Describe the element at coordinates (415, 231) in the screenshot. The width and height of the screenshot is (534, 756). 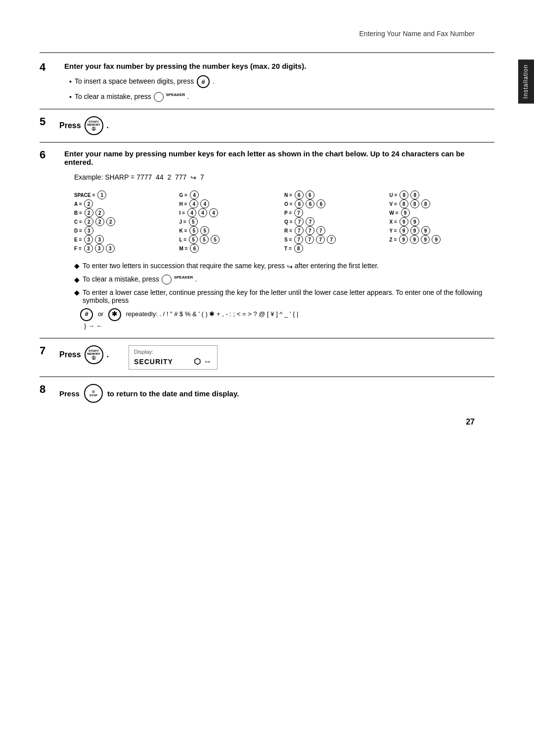
I see `key-9y2: 9` at that location.